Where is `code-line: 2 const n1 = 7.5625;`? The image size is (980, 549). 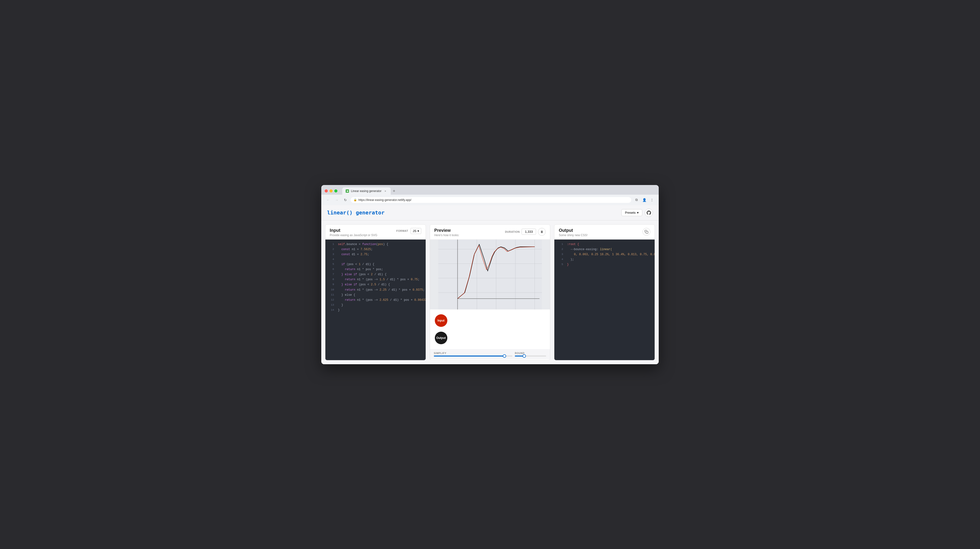
code-line: 2 const n1 = 7.5625; is located at coordinates (375, 250).